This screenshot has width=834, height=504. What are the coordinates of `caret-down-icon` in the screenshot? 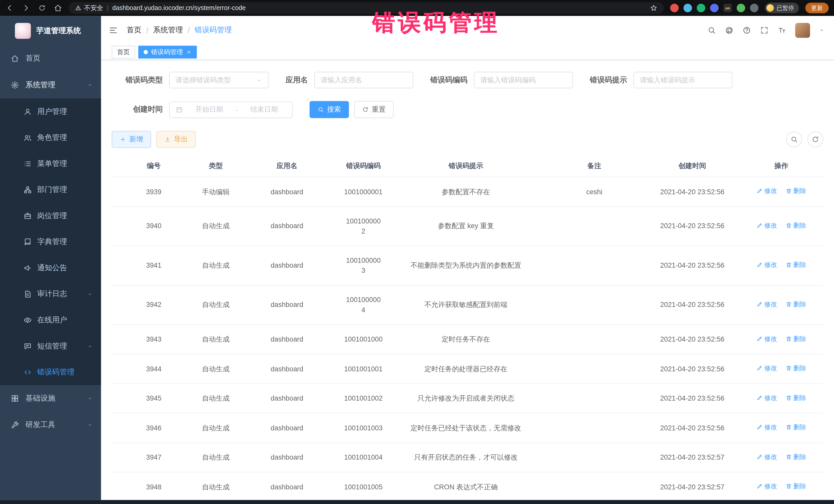 It's located at (822, 30).